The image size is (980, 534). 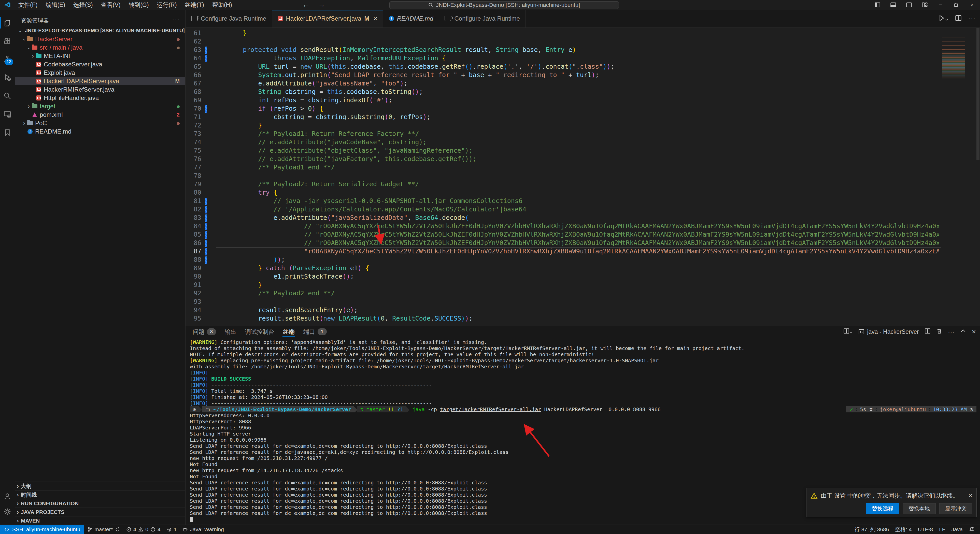 I want to click on menu-item: 转到(G), so click(x=138, y=5).